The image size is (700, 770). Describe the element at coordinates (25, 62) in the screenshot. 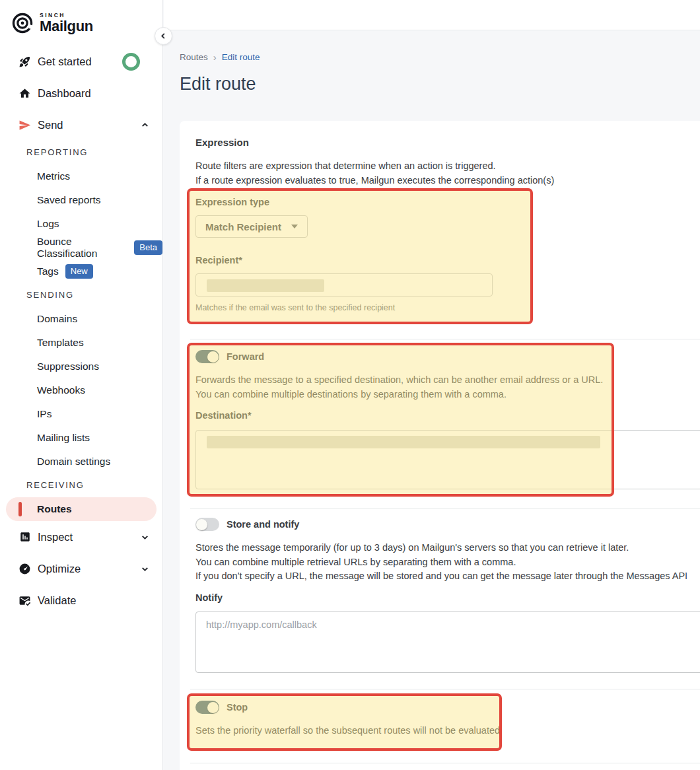

I see `rocket-icon` at that location.